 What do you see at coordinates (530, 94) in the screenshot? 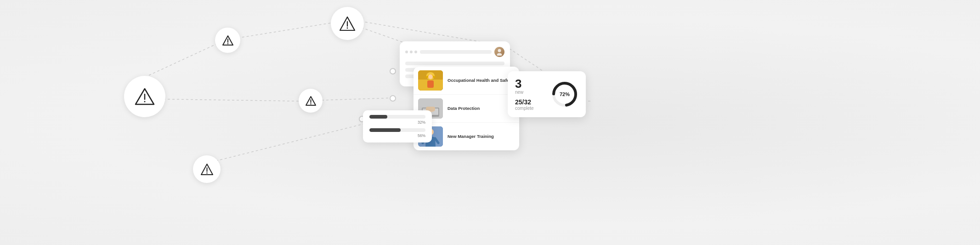
I see `stats-numbers: 3 new 25/32 complete` at bounding box center [530, 94].